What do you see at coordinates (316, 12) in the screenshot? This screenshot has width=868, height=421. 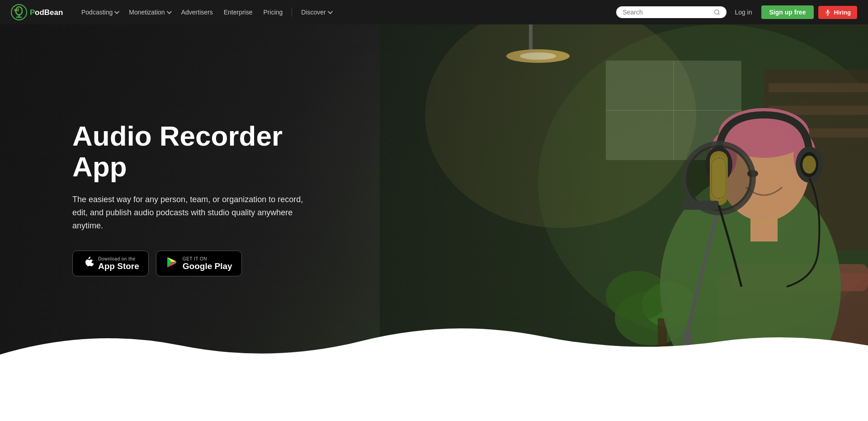 I see `nav-item-discover: Discover` at bounding box center [316, 12].